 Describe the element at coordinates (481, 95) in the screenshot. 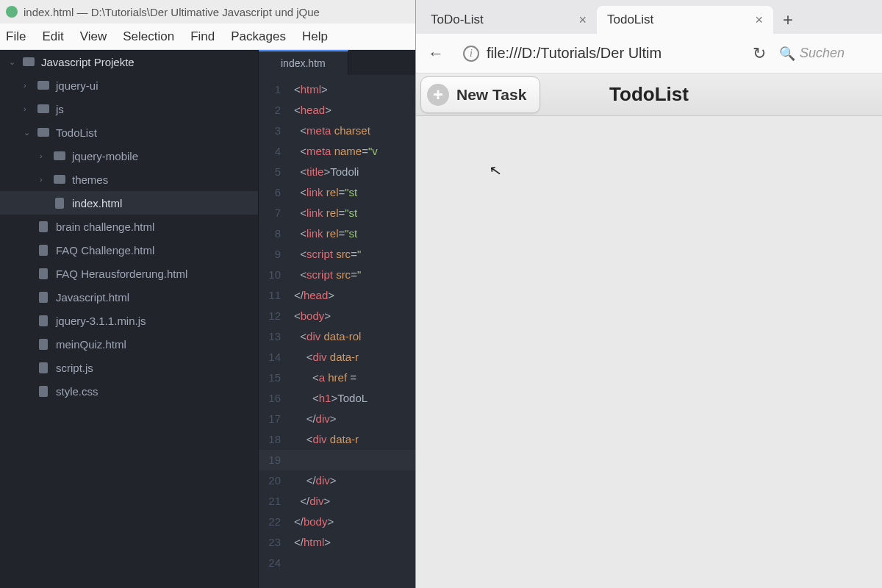

I see `new-task-button: + New Task` at that location.